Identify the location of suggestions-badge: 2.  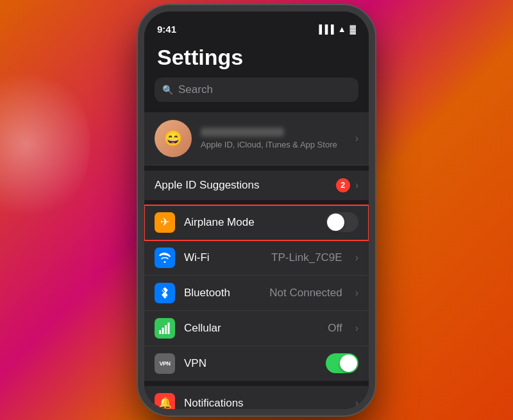
(343, 185).